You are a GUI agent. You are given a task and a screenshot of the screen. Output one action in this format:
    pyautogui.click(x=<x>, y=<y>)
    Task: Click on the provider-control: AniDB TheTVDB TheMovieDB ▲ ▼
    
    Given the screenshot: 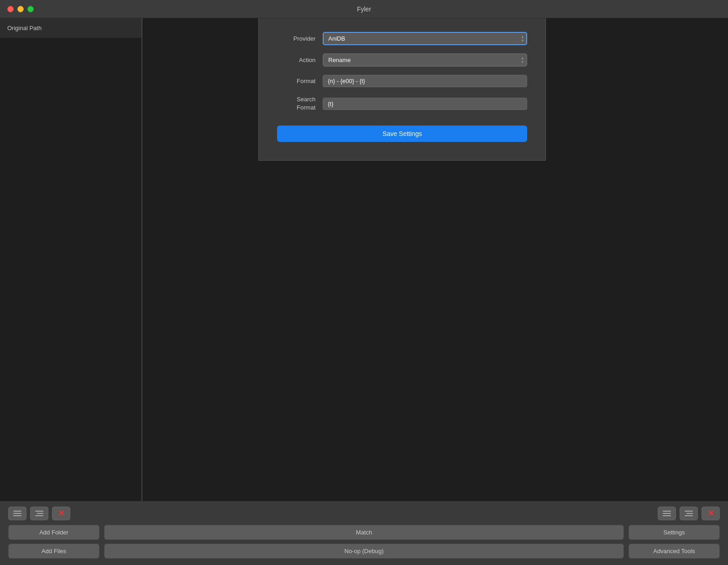 What is the action you would take?
    pyautogui.click(x=425, y=38)
    